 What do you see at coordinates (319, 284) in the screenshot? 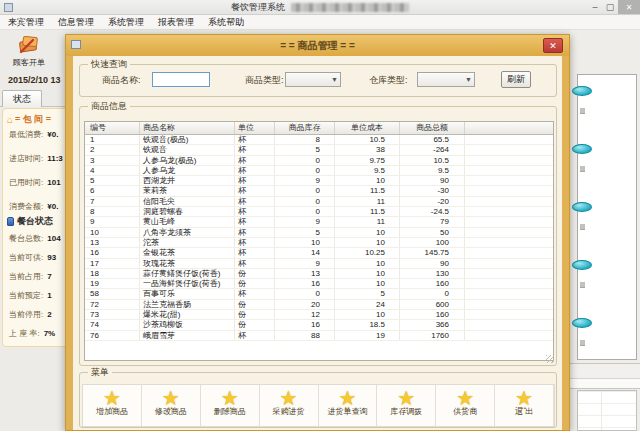
I see `table-row: 19一品海鲜煲仔饭(荷香)份1610160` at bounding box center [319, 284].